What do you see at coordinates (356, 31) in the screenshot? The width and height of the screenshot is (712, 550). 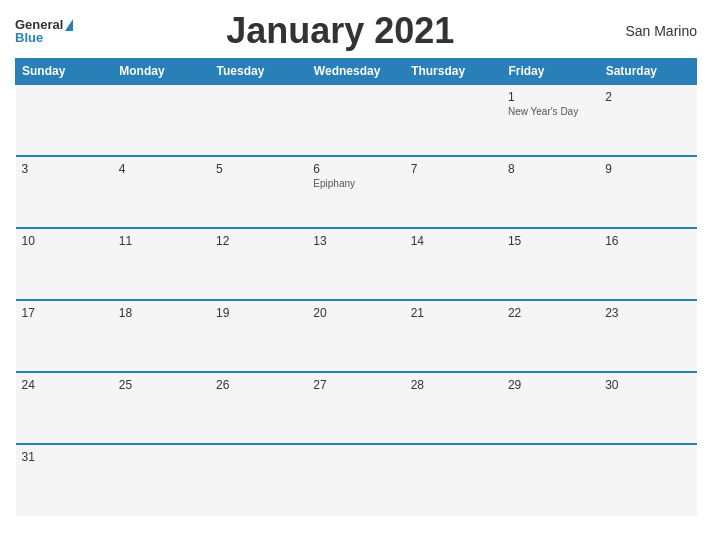 I see `calendar-header: General Blue January 2021 San Marino` at bounding box center [356, 31].